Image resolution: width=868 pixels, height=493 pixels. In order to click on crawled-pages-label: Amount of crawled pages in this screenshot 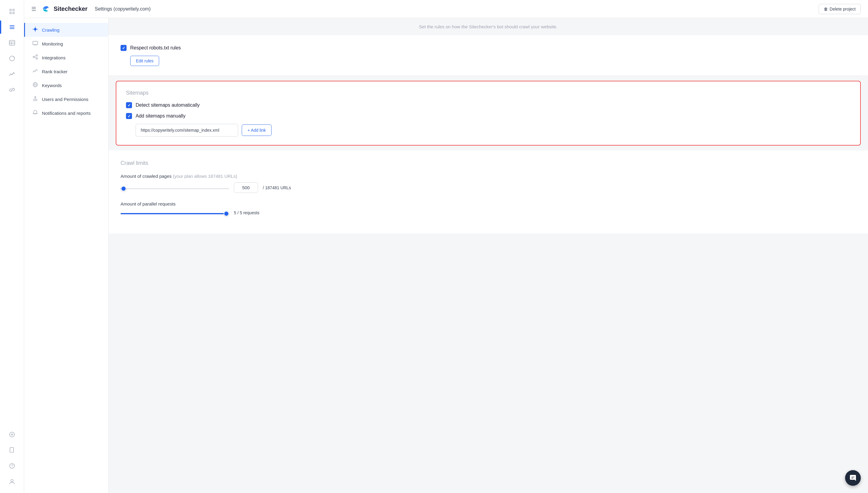, I will do `click(146, 176)`.